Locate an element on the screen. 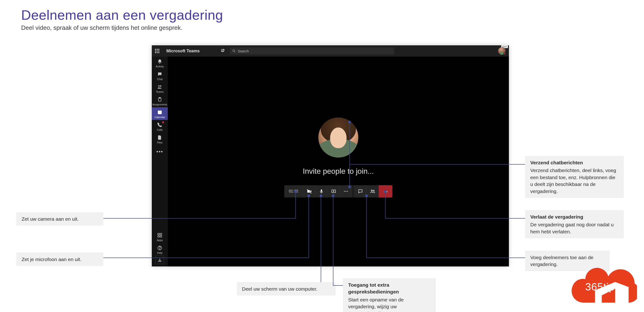 This screenshot has width=644, height=312. brand-logo: 365tips is located at coordinates (600, 284).